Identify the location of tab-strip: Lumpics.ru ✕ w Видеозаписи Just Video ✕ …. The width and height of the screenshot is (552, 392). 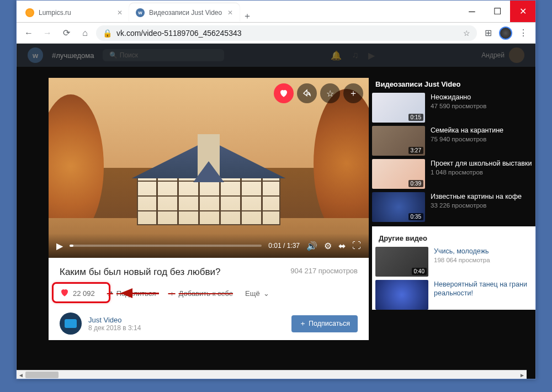
(238, 11).